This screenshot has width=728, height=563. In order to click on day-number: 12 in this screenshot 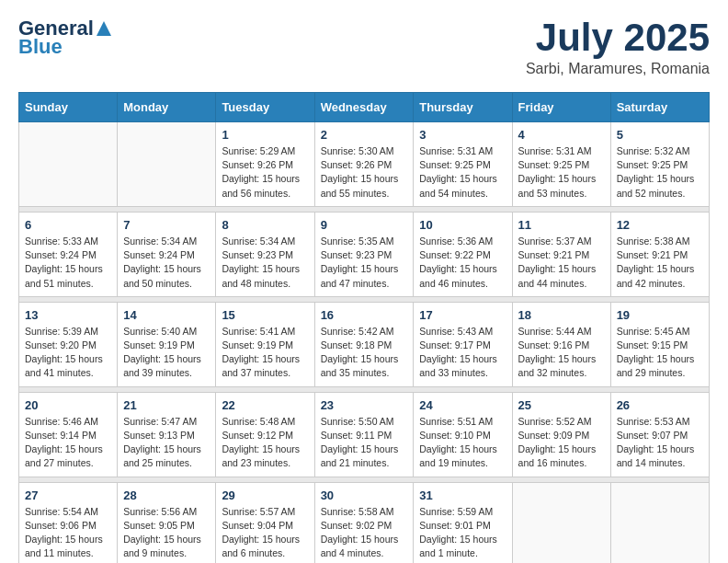, I will do `click(660, 224)`.